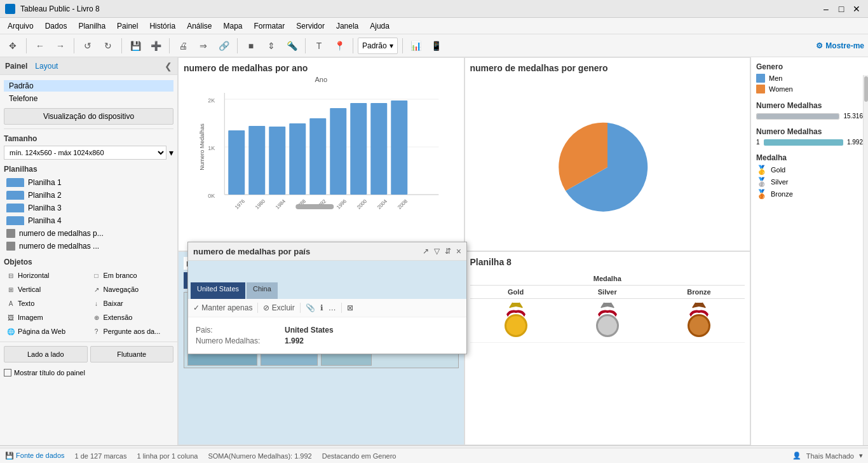  What do you see at coordinates (89, 262) in the screenshot?
I see `objetos-title: Objetos` at bounding box center [89, 262].